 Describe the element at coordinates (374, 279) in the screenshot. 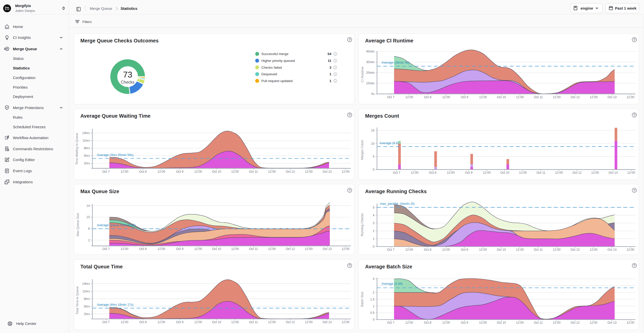

I see `svg-text: 3` at that location.